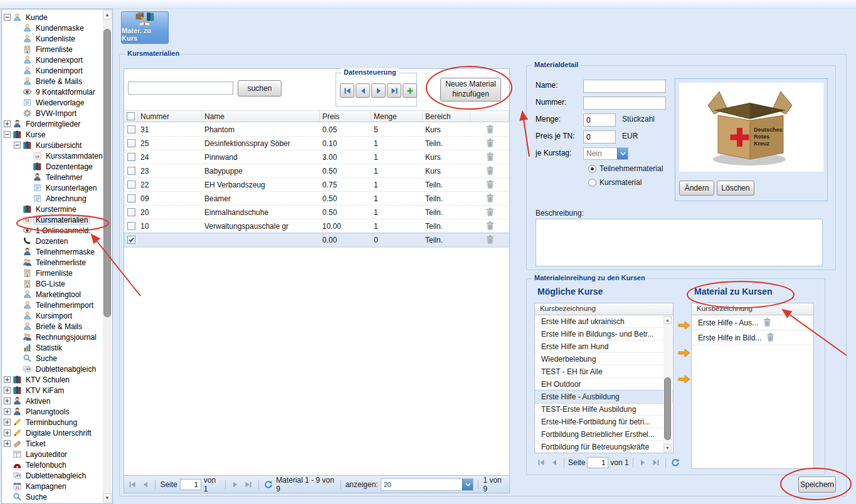 The width and height of the screenshot is (856, 504). Describe the element at coordinates (53, 39) in the screenshot. I see `sidebar-item-kundenliste: Kundenliste` at that location.